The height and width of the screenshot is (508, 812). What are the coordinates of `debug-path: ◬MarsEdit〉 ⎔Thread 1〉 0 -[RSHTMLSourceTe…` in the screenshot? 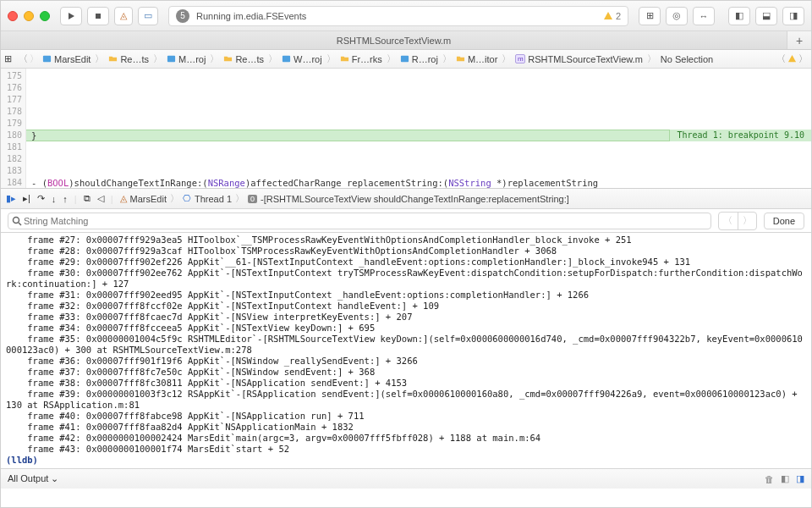 It's located at (345, 198).